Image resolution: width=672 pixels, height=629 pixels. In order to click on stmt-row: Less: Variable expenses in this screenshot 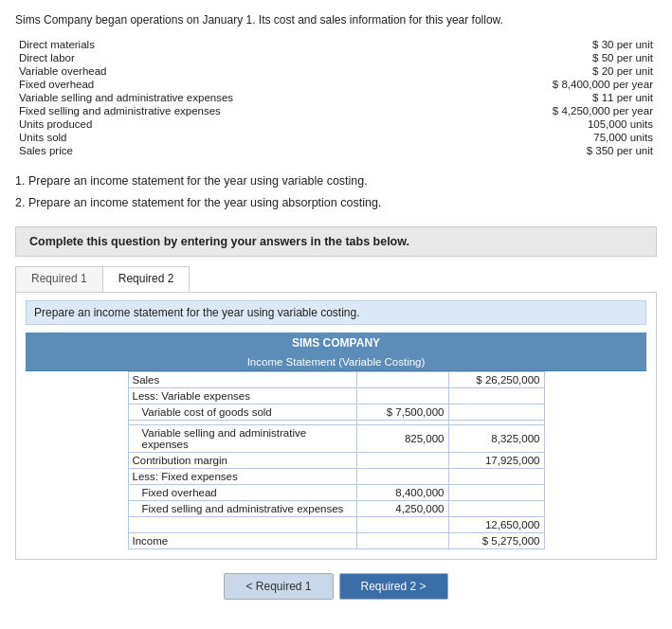, I will do `click(336, 396)`.